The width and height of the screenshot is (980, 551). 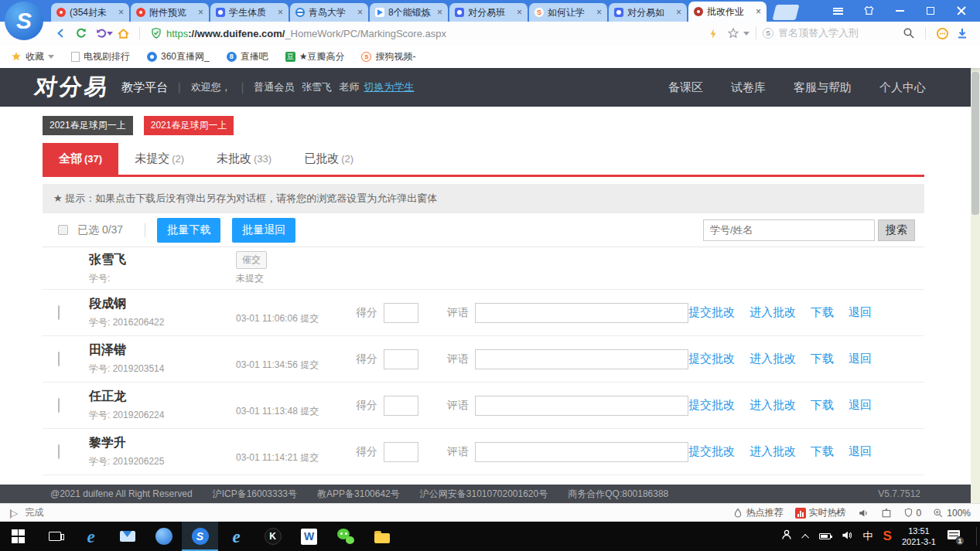 I want to click on download-icon, so click(x=962, y=33).